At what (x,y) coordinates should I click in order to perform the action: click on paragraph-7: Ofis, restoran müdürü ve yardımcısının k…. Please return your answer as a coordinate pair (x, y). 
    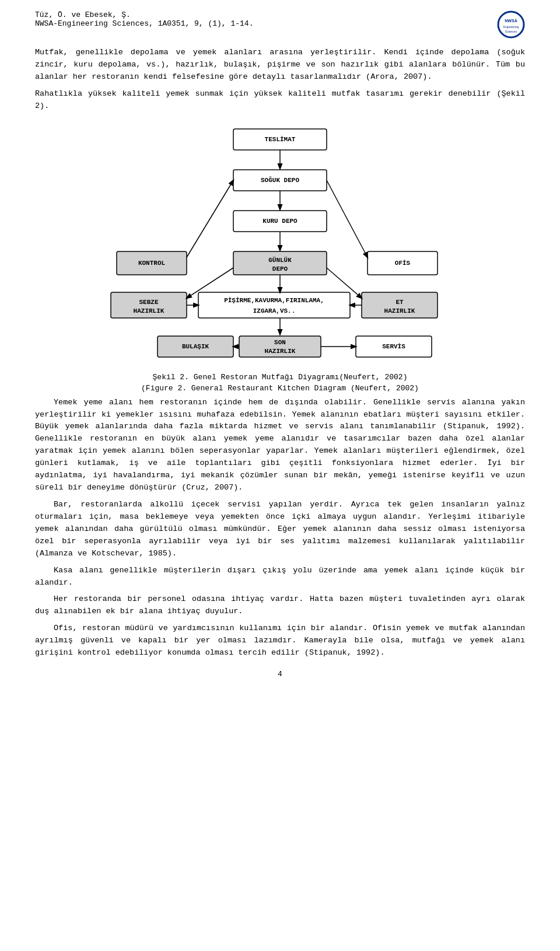
    Looking at the image, I should click on (280, 641).